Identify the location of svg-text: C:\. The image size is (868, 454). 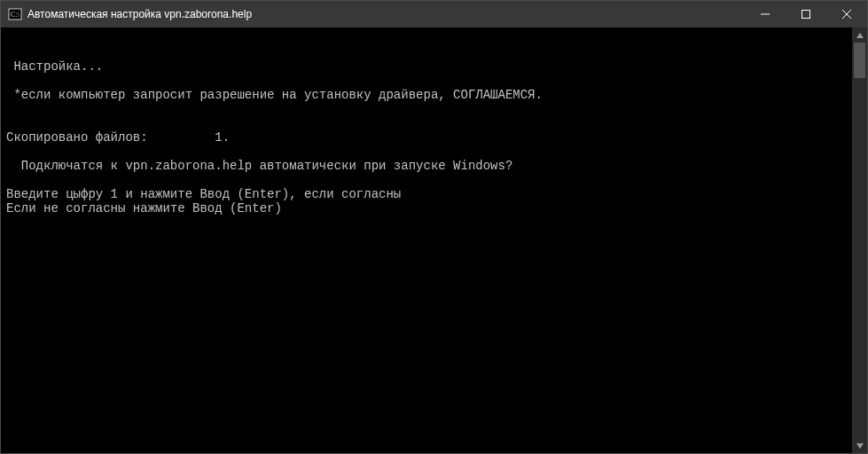
(16, 14).